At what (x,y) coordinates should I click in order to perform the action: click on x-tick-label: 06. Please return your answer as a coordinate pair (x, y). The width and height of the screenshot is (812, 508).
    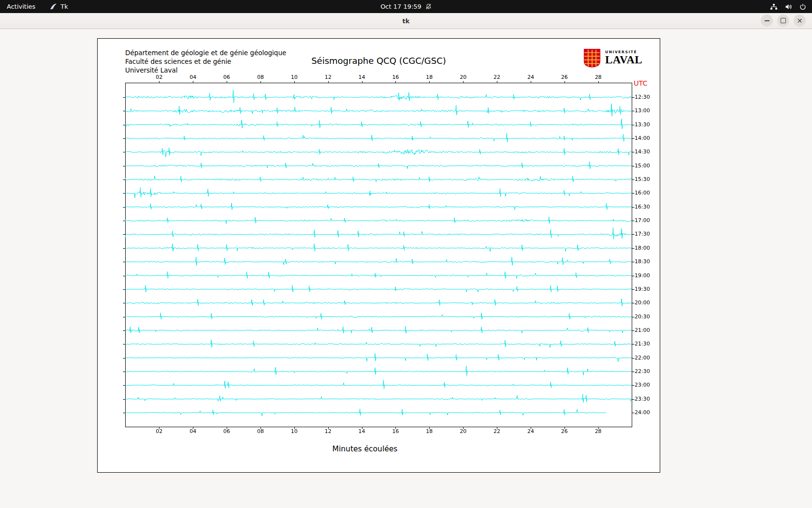
    Looking at the image, I should click on (227, 432).